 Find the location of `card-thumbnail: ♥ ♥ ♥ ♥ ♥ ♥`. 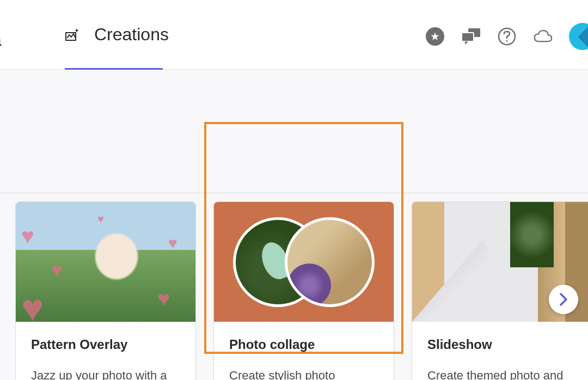

card-thumbnail: ♥ ♥ ♥ ♥ ♥ ♥ is located at coordinates (106, 262).